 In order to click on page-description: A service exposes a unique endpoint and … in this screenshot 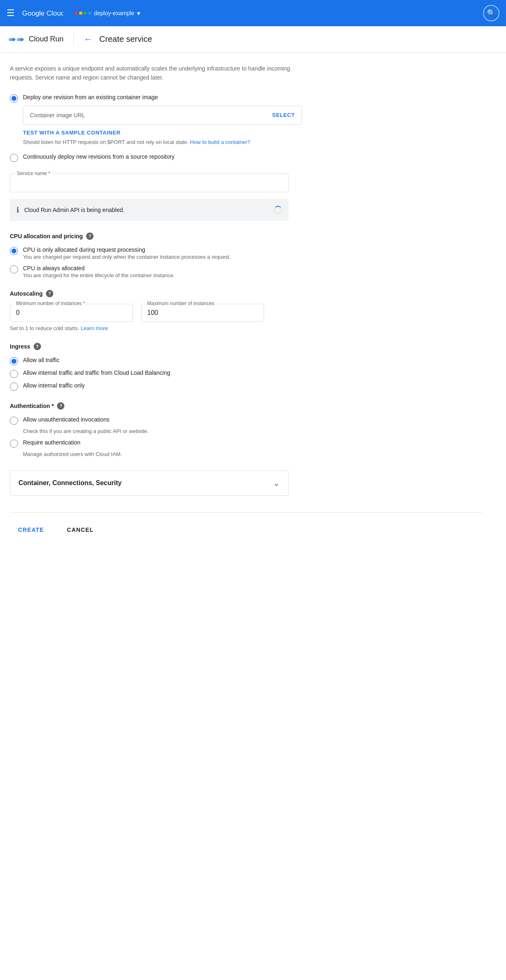, I will do `click(153, 73)`.